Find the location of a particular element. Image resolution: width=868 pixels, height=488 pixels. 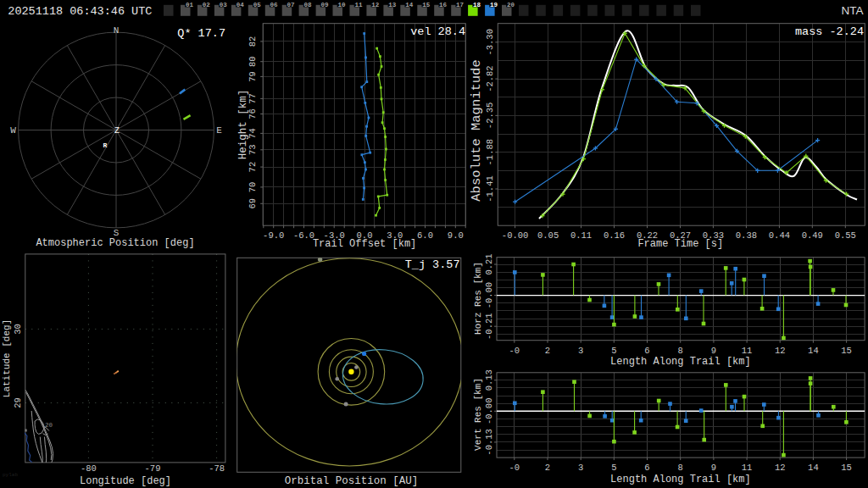

svg-text: Frame Time [s] is located at coordinates (680, 244).